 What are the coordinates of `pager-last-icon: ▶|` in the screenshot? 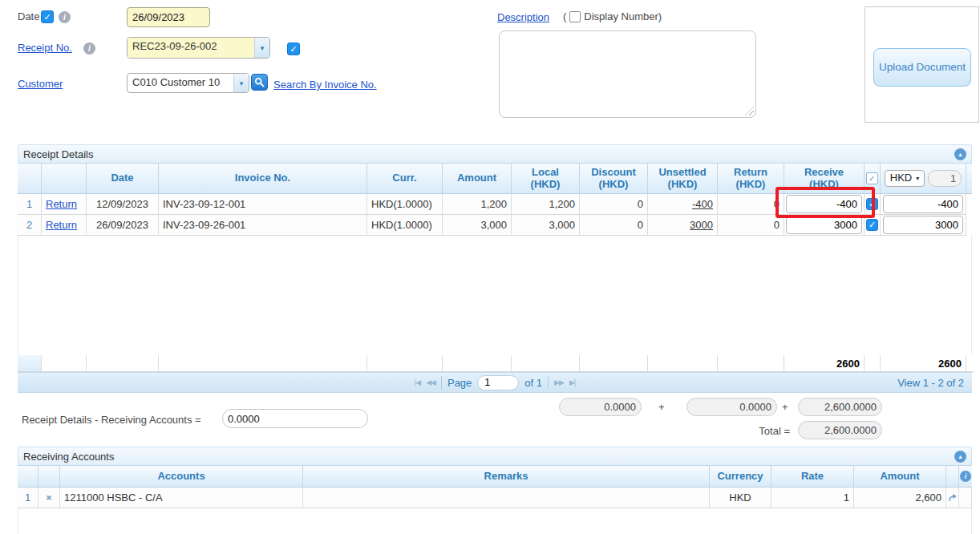 It's located at (573, 382).